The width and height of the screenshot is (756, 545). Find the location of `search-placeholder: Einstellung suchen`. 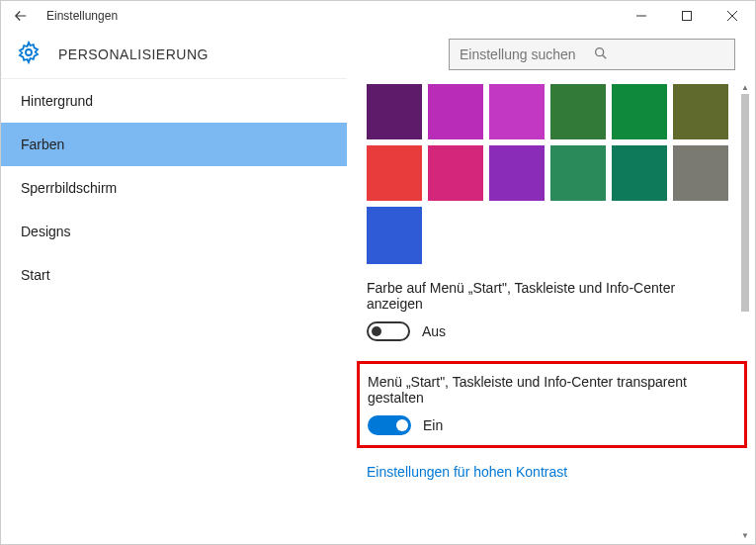

search-placeholder: Einstellung suchen is located at coordinates (526, 54).